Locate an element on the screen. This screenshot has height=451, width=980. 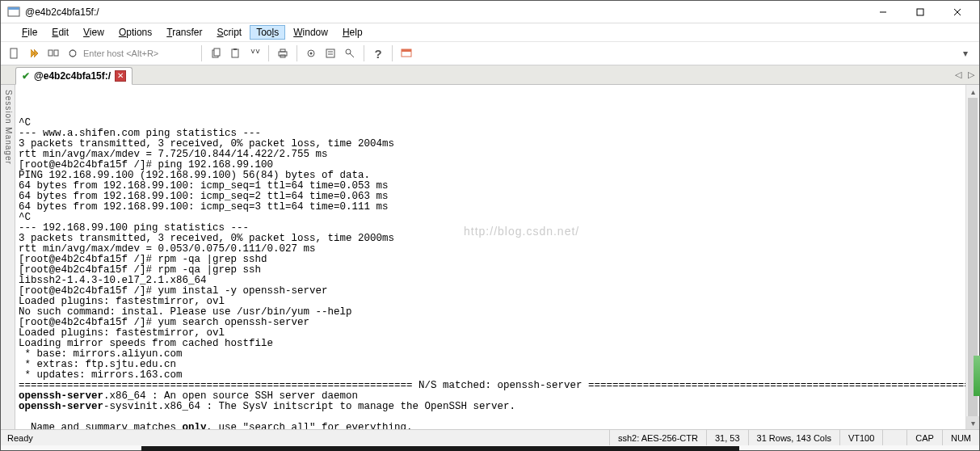
black-bar is located at coordinates (440, 449).